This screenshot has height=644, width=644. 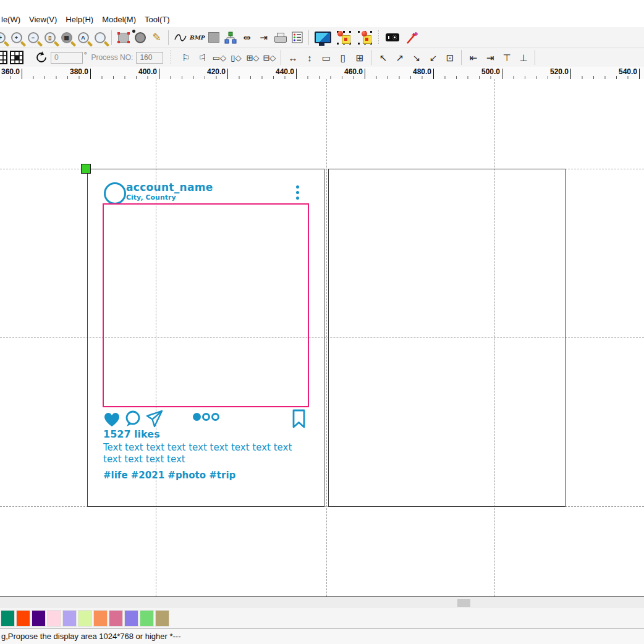 What do you see at coordinates (523, 57) in the screenshot?
I see `push-bottom-icon: ⊥` at bounding box center [523, 57].